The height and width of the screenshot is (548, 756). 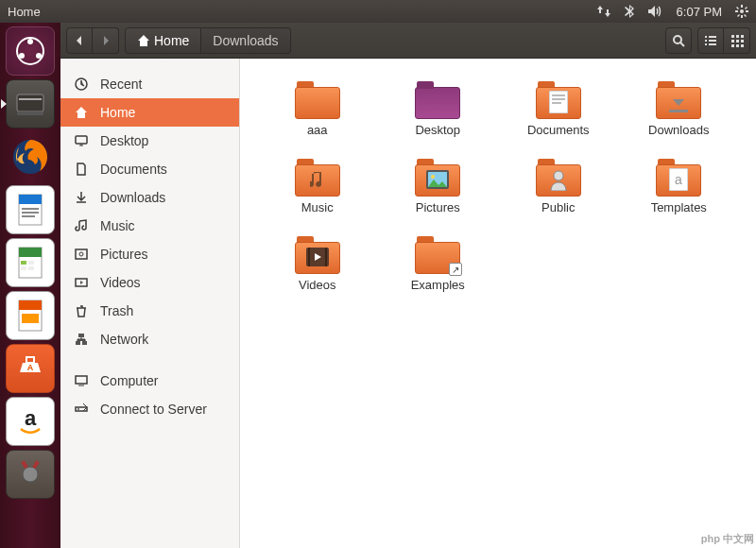 What do you see at coordinates (679, 41) in the screenshot?
I see `search-button` at bounding box center [679, 41].